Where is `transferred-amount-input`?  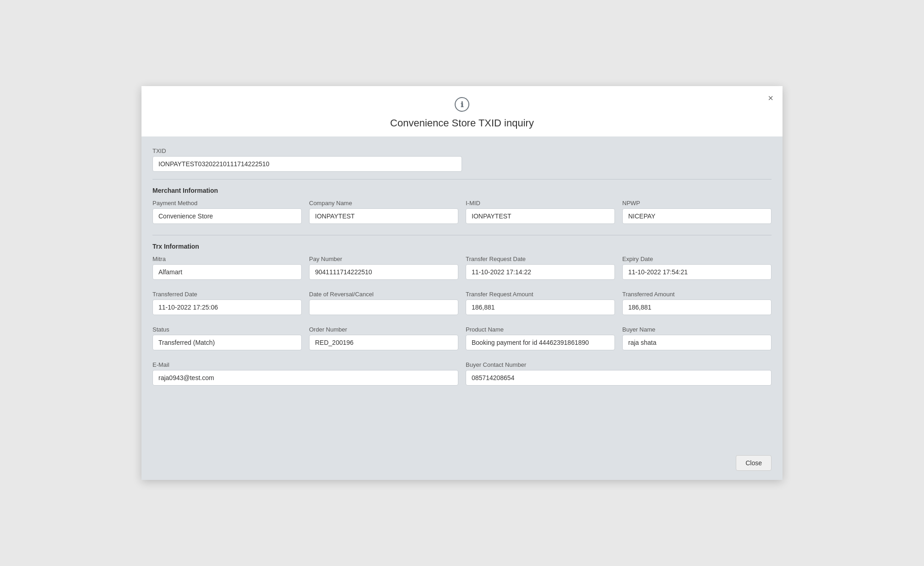
transferred-amount-input is located at coordinates (697, 307).